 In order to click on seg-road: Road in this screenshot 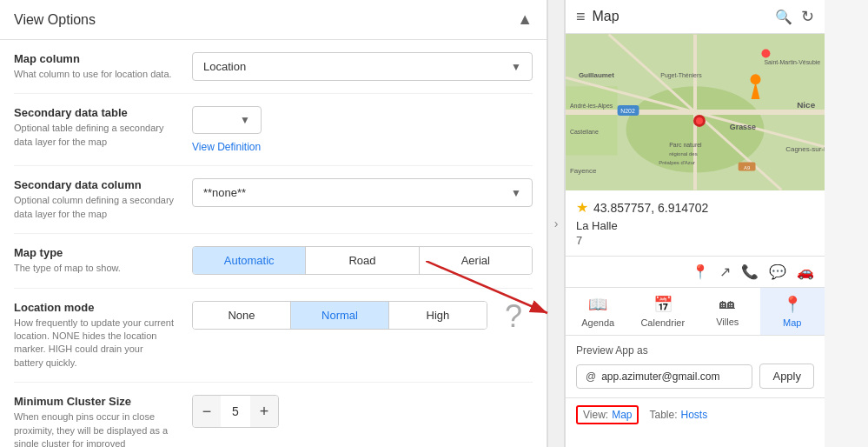, I will do `click(362, 261)`.